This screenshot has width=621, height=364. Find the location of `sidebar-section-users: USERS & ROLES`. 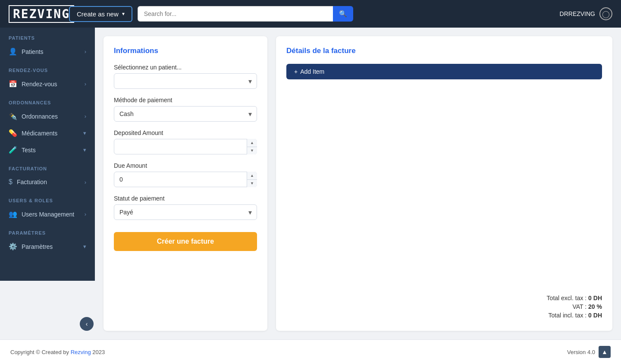

sidebar-section-users: USERS & ROLES is located at coordinates (47, 198).